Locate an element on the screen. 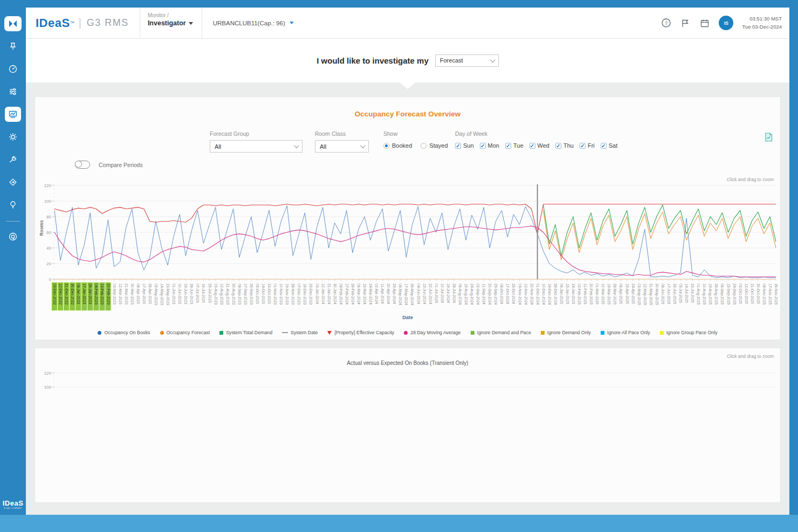 This screenshot has width=798, height=532. svg-text: 10-Mar-2025 is located at coordinates (603, 294).